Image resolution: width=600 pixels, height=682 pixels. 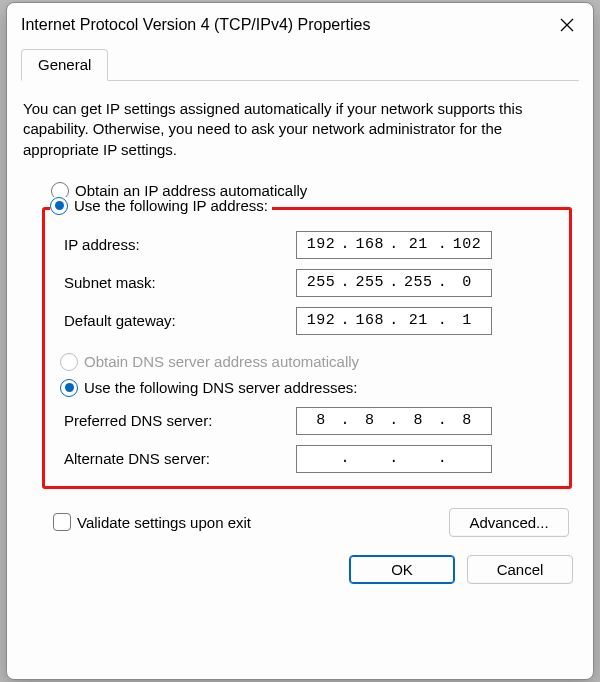 What do you see at coordinates (394, 245) in the screenshot?
I see `ip-address-input: 192. 168. 21. 102` at bounding box center [394, 245].